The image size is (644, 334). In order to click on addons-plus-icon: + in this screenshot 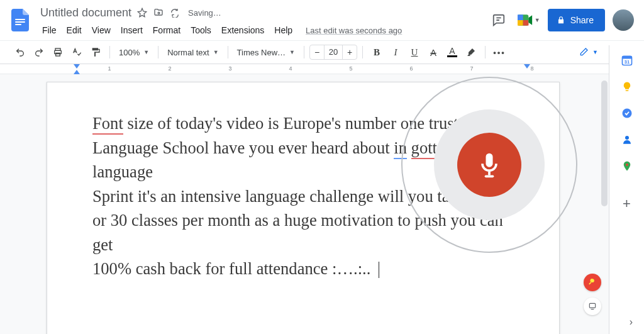, I will do `click(627, 204)`.